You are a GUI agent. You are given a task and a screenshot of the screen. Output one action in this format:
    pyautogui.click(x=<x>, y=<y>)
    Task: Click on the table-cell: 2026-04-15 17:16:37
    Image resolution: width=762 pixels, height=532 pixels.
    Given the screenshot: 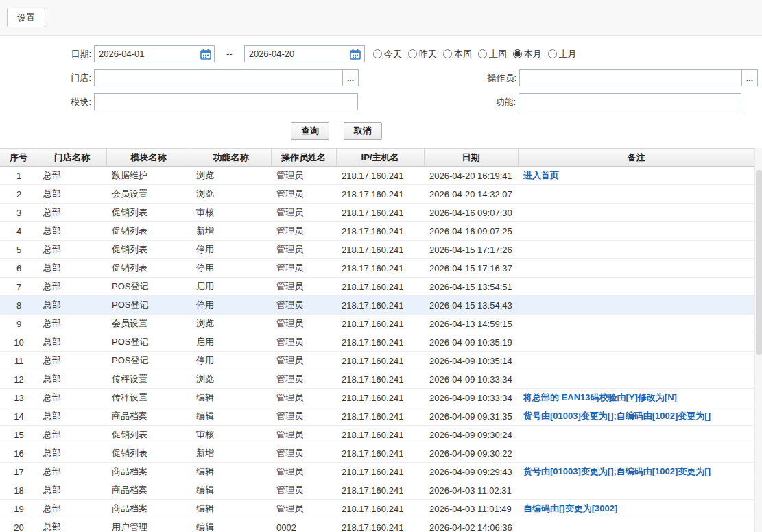 What is the action you would take?
    pyautogui.click(x=471, y=269)
    